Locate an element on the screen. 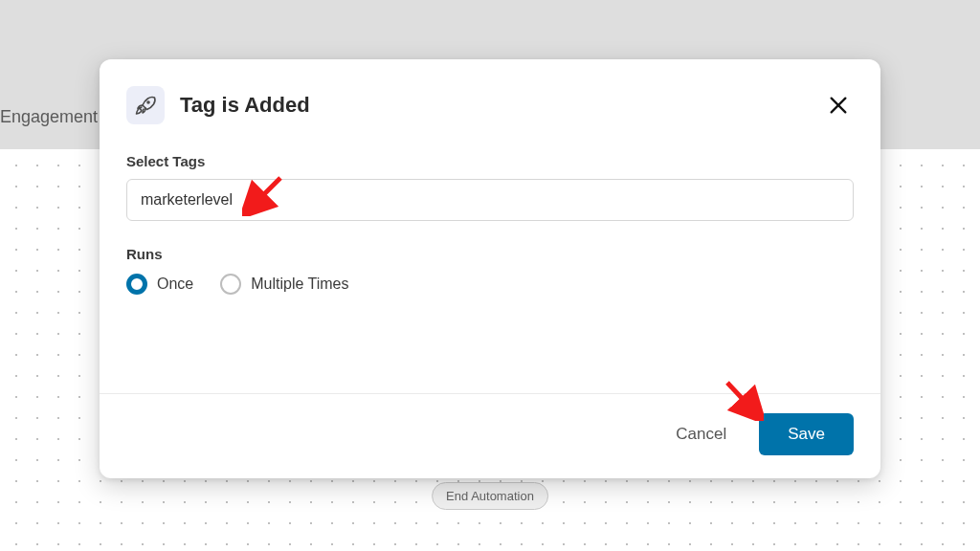 The image size is (980, 551). select-tags-label: Select Tags is located at coordinates (490, 161).